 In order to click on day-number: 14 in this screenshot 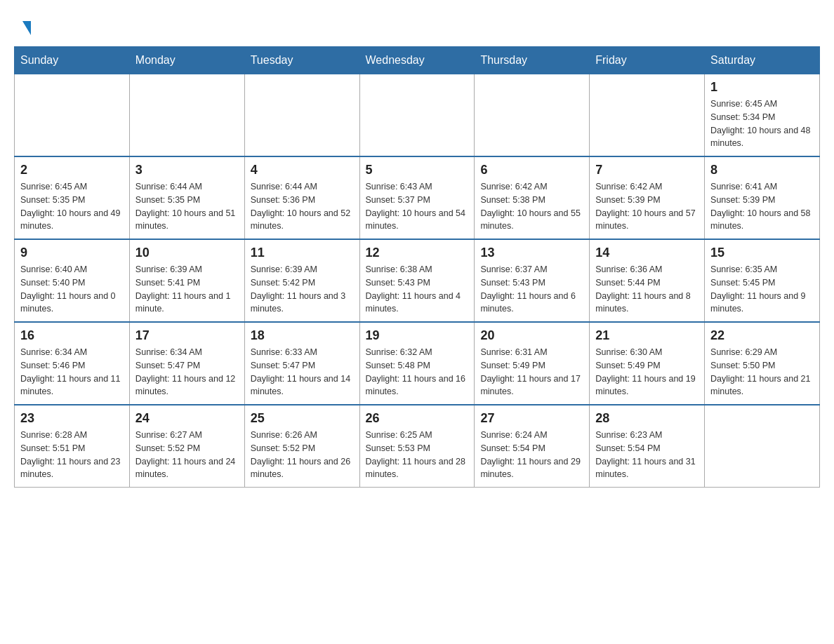, I will do `click(647, 253)`.